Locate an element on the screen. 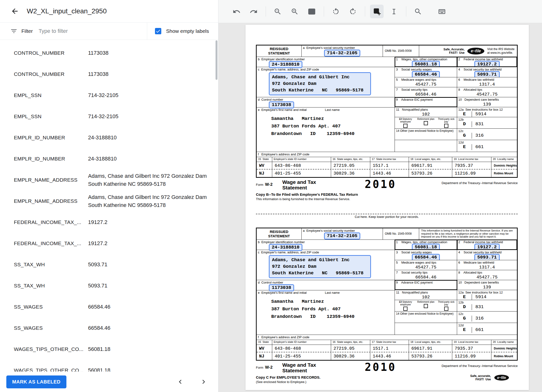  box-12a: 12a See instructions for box 12 E5914 is located at coordinates (487, 295).